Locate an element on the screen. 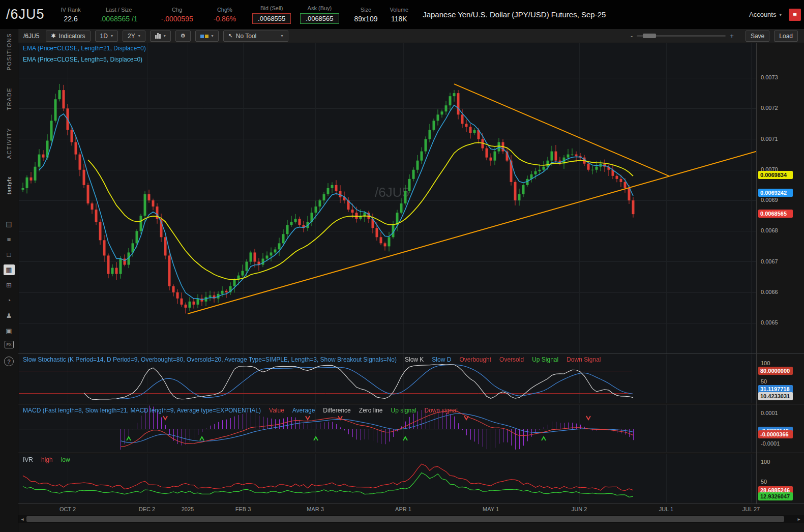  bid-price: .0068555 is located at coordinates (272, 18).